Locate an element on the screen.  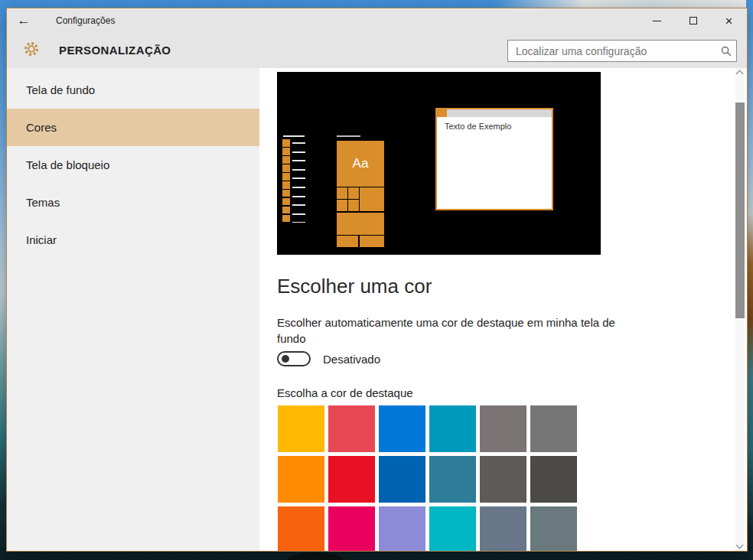
color-preview: Aa Texto de Exemplo is located at coordinates (439, 164).